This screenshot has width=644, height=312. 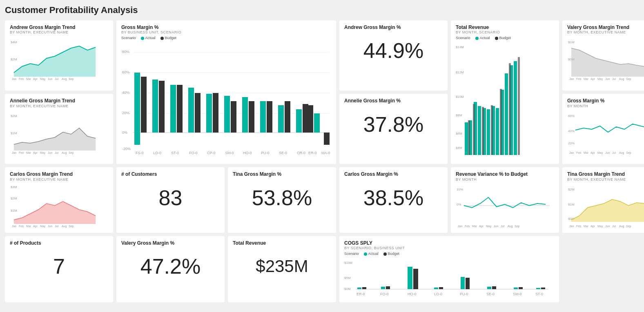 I want to click on card-num-products: # of Products 7, so click(x=59, y=269).